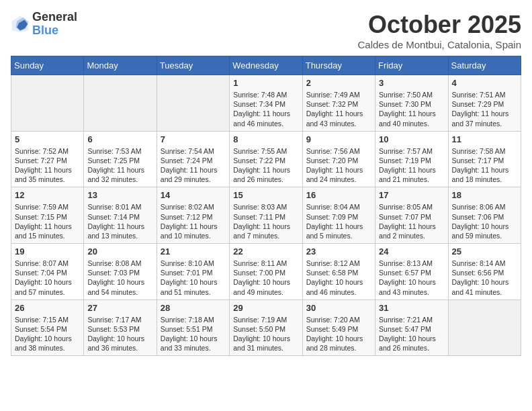 The height and width of the screenshot is (411, 532). I want to click on logo-text: General Blue, so click(55, 24).